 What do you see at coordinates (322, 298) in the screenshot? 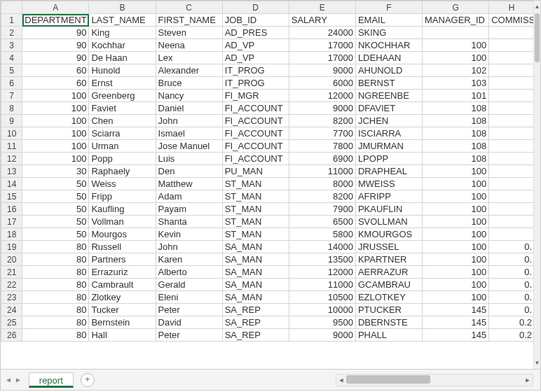
I see `cell: 10500` at bounding box center [322, 298].